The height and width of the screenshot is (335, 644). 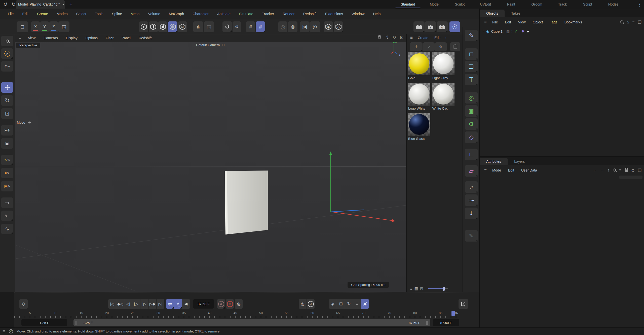 What do you see at coordinates (77, 323) in the screenshot?
I see `range-left-grip` at bounding box center [77, 323].